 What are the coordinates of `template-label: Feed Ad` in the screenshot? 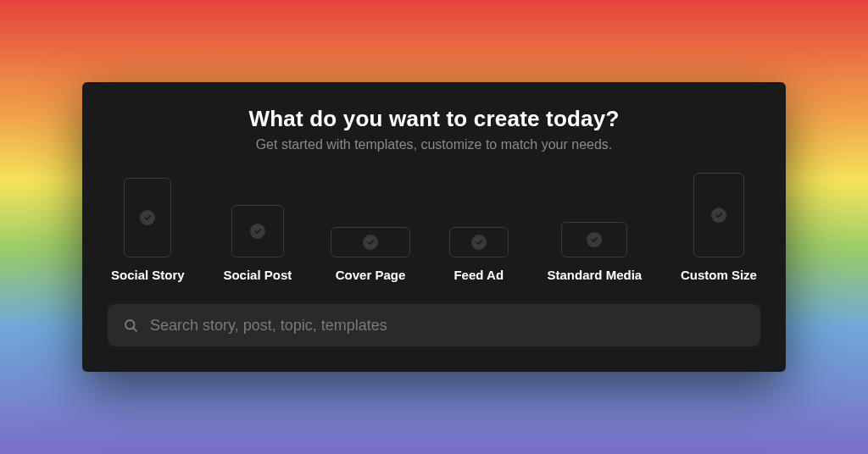 It's located at (478, 274).